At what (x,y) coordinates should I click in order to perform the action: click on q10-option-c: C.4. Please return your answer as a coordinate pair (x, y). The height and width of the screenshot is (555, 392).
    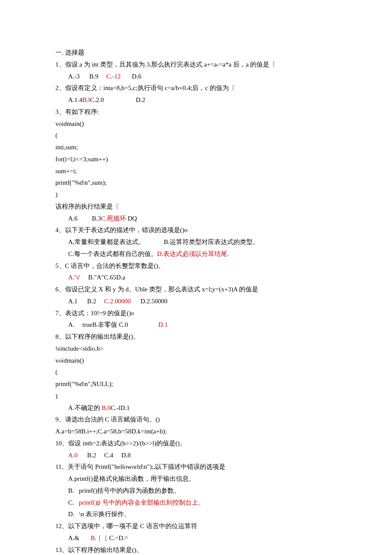
    Looking at the image, I should click on (109, 455).